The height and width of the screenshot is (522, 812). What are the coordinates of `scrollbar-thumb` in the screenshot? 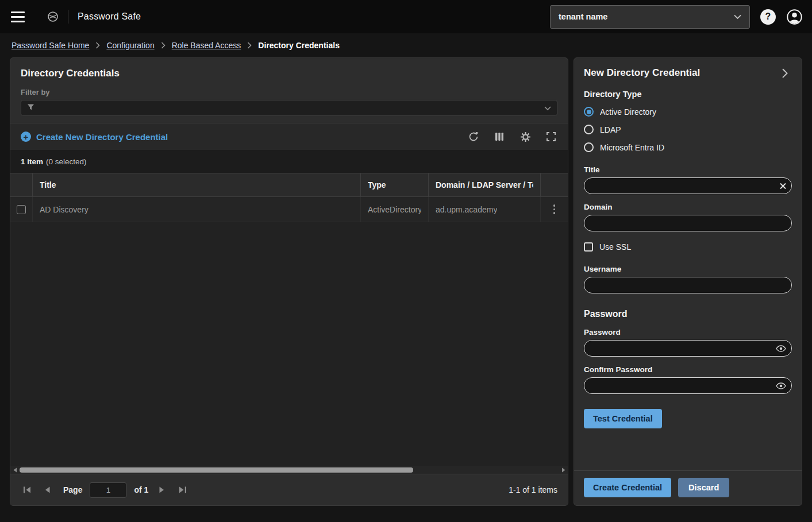 It's located at (216, 470).